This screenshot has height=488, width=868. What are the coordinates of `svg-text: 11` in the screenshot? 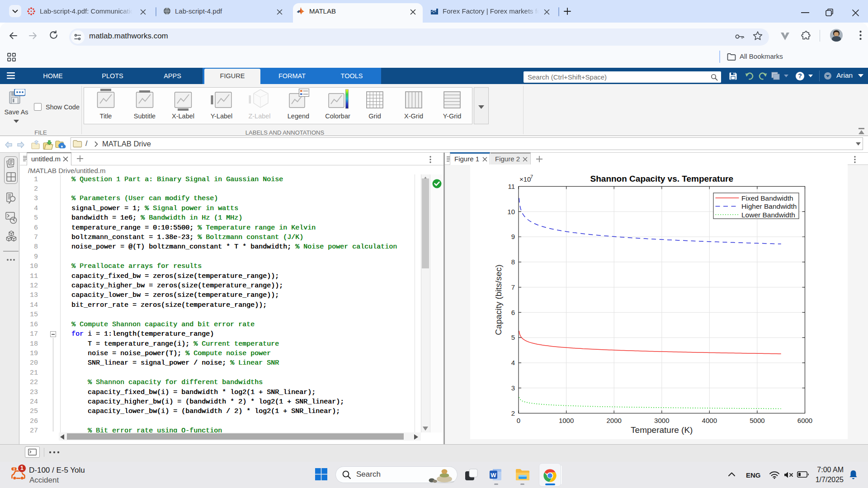 It's located at (511, 186).